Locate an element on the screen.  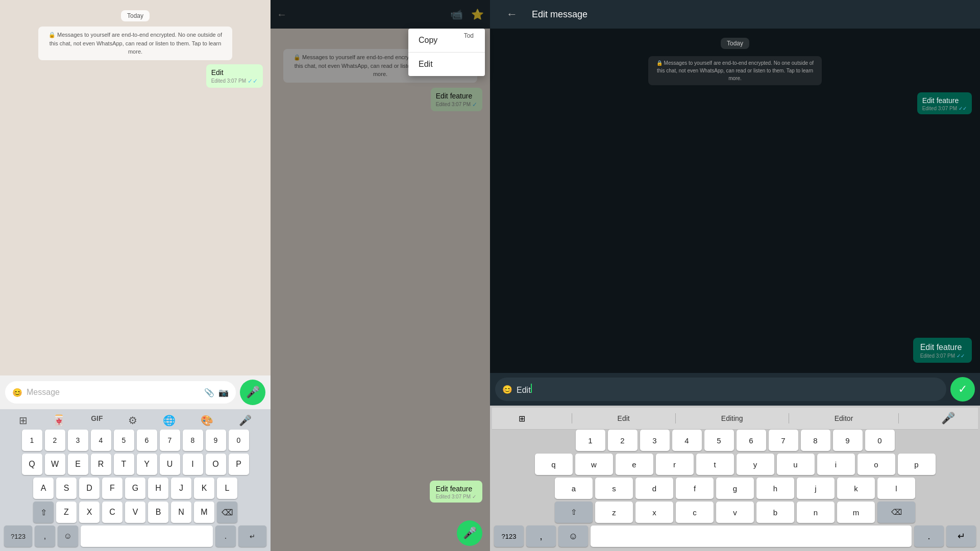
kb-key-o: O is located at coordinates (216, 464).